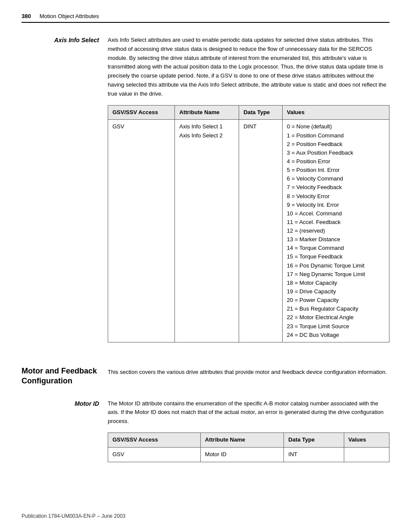  I want to click on motor-cell-access: GSV, so click(154, 454).